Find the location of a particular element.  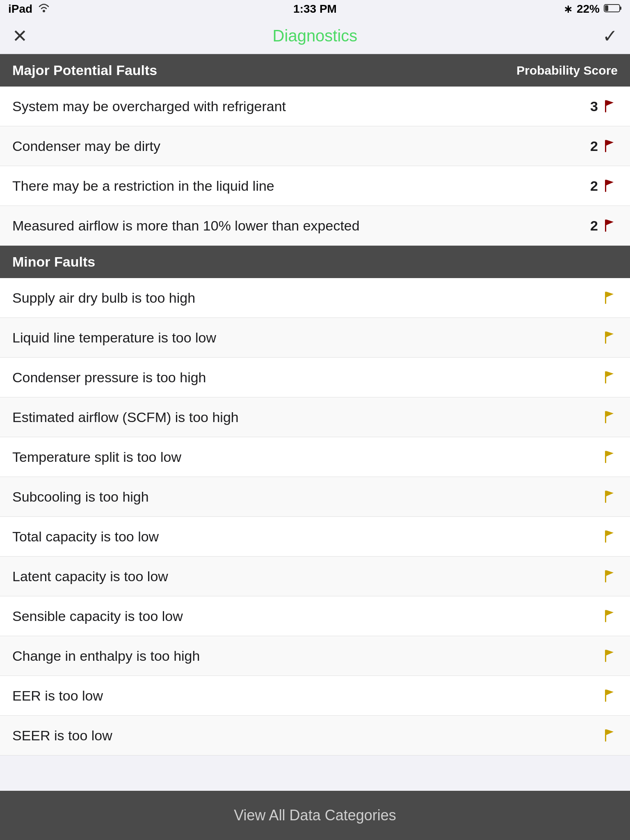

view-all-label: View All Data Categories is located at coordinates (315, 815).